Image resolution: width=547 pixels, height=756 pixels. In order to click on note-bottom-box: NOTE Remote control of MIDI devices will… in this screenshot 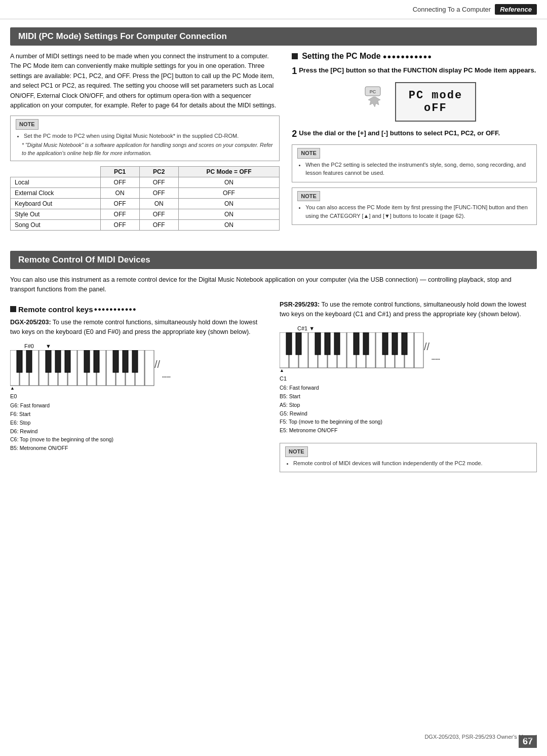, I will do `click(408, 458)`.